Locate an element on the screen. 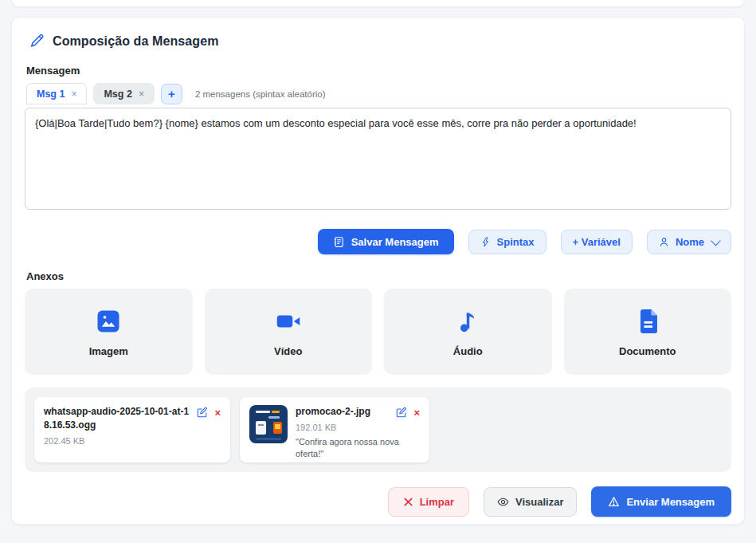 Image resolution: width=756 pixels, height=543 pixels. previous-card-bottom-edge is located at coordinates (378, 3).